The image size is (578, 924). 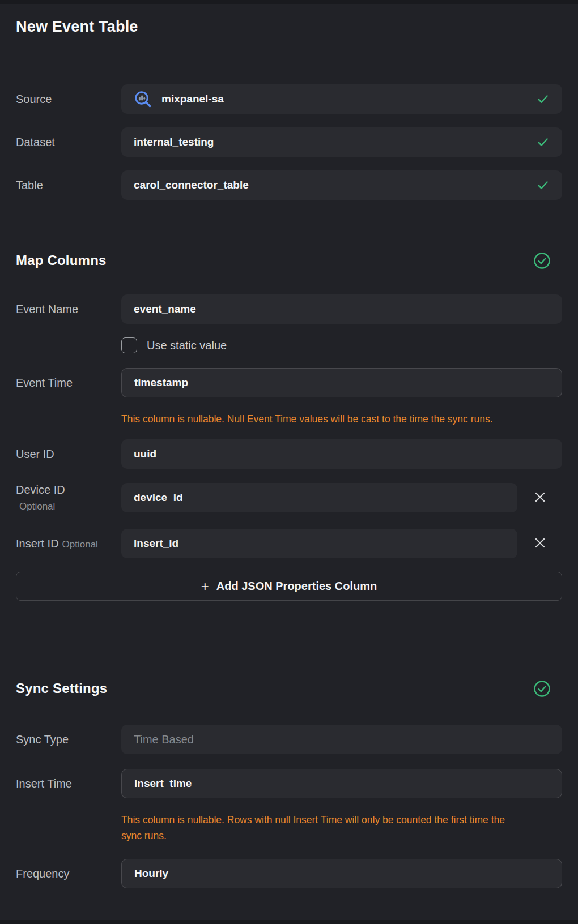 What do you see at coordinates (289, 922) in the screenshot?
I see `bottom-edge-shadow` at bounding box center [289, 922].